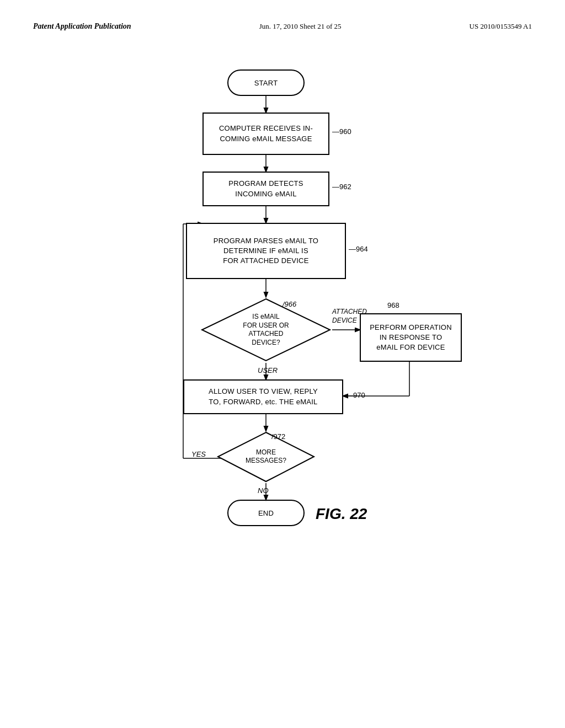 The height and width of the screenshot is (728, 565). Describe the element at coordinates (266, 457) in the screenshot. I see `node-972-label: MOREMESSAGES?` at that location.